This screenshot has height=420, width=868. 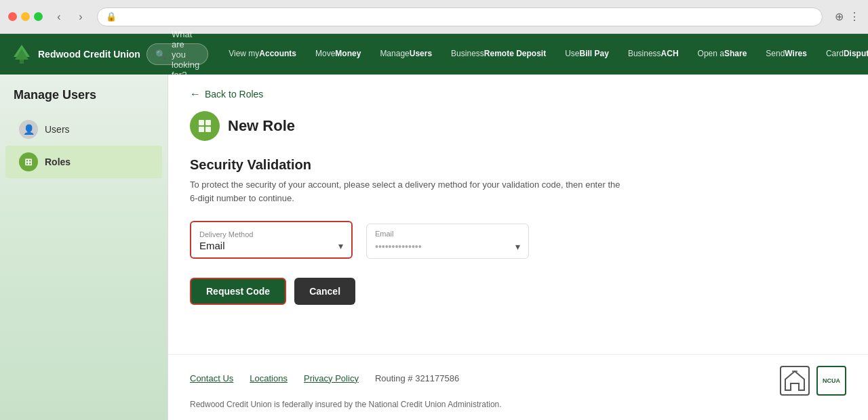 What do you see at coordinates (58, 162) in the screenshot?
I see `sidebar-roles-label: Roles` at bounding box center [58, 162].